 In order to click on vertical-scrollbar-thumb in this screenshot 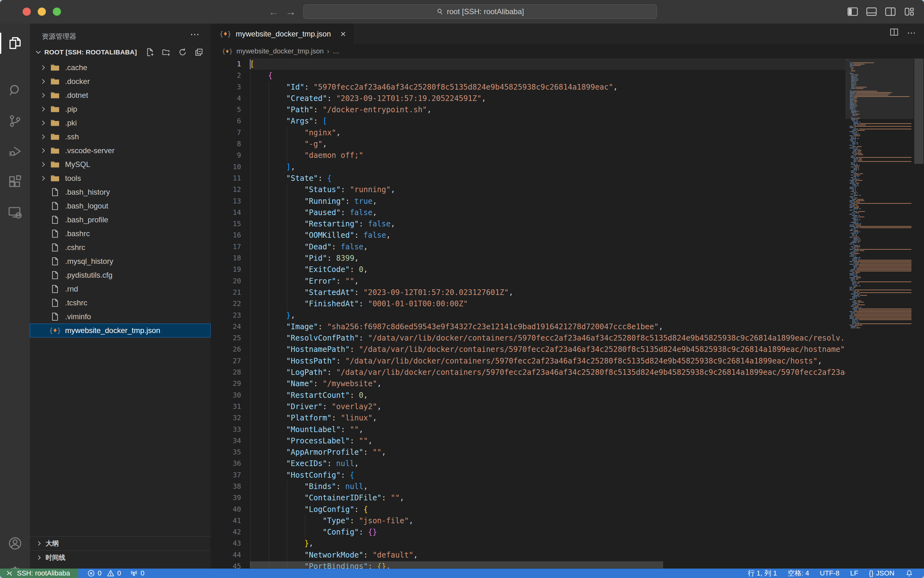, I will do `click(919, 111)`.